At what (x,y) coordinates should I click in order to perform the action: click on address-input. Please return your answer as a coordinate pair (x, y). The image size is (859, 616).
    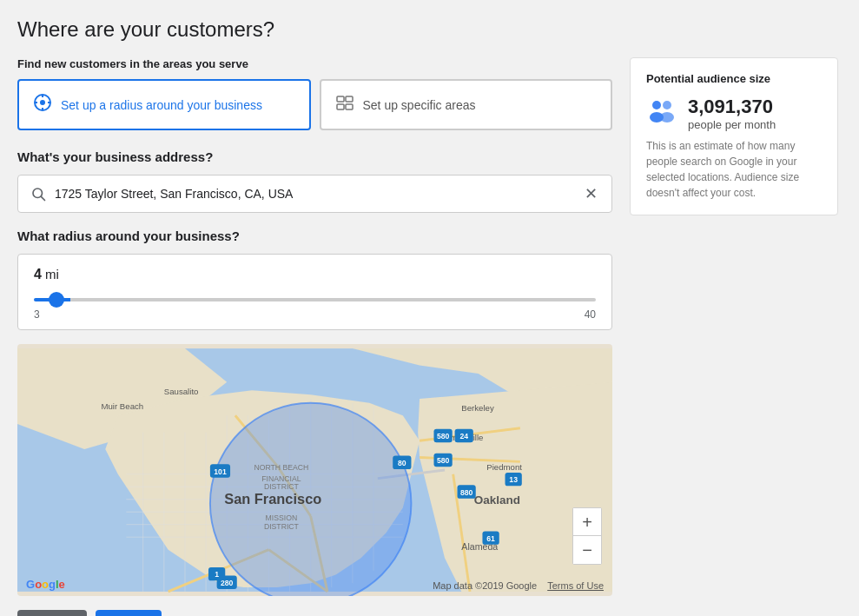
    Looking at the image, I should click on (314, 194).